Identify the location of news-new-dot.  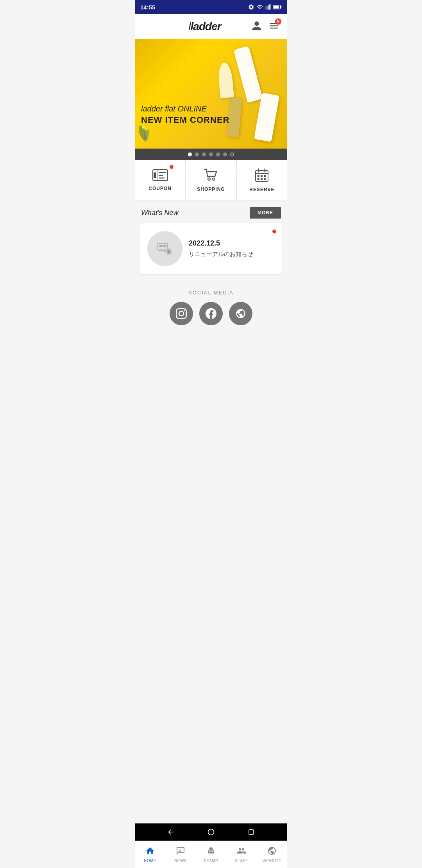
(274, 231).